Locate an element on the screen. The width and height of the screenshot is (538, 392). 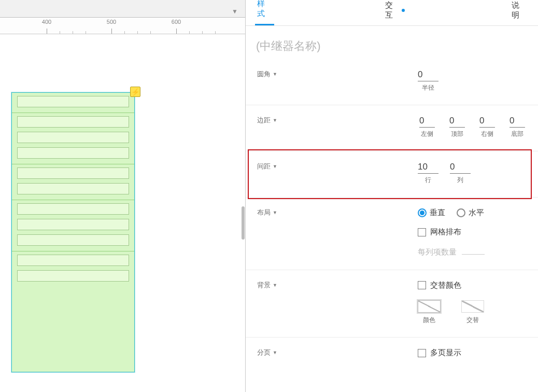
margin-right-field: 右侧 is located at coordinates (487, 127).